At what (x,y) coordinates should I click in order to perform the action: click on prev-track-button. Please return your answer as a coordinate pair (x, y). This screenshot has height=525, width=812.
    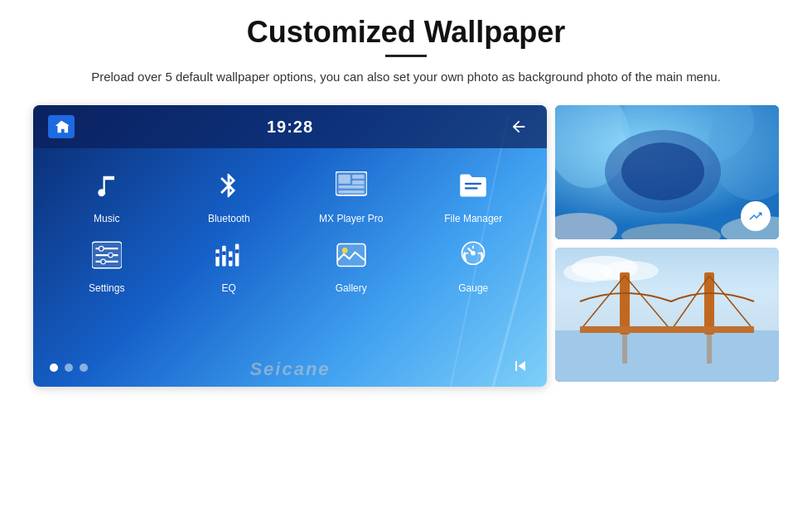
    Looking at the image, I should click on (520, 368).